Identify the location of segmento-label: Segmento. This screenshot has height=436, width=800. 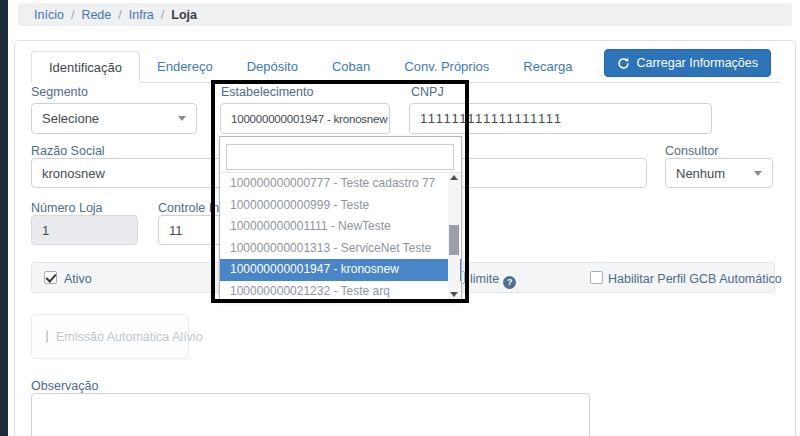
(60, 92).